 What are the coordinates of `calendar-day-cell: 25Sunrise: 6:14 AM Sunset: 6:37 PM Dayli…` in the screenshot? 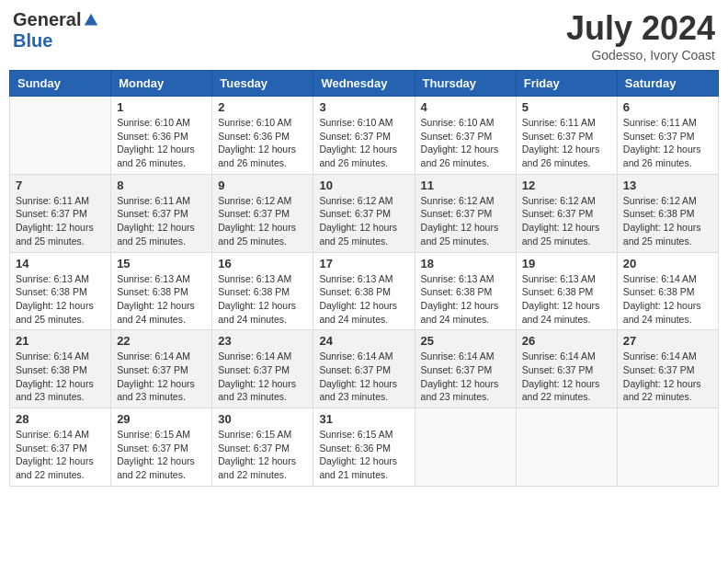 It's located at (465, 370).